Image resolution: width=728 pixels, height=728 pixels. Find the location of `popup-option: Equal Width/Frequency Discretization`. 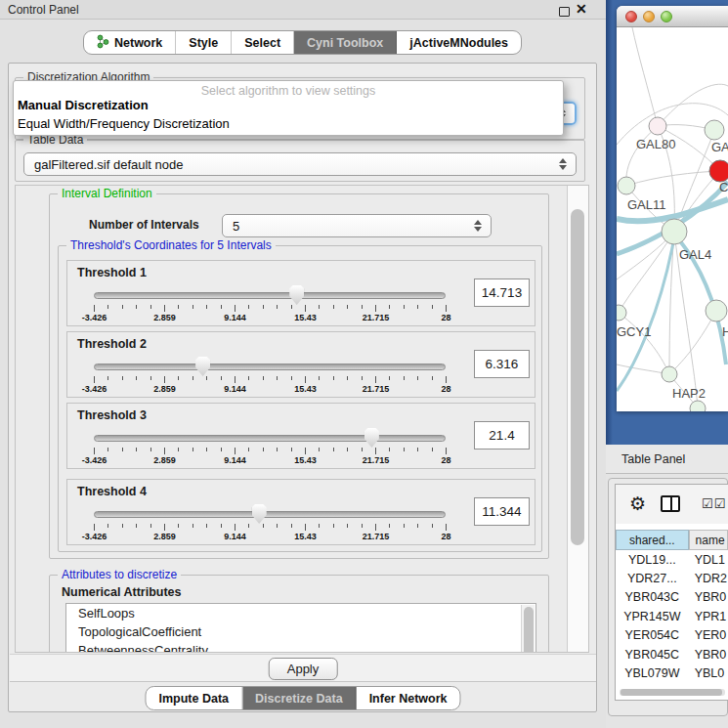

popup-option: Equal Width/Frequency Discretization is located at coordinates (123, 123).